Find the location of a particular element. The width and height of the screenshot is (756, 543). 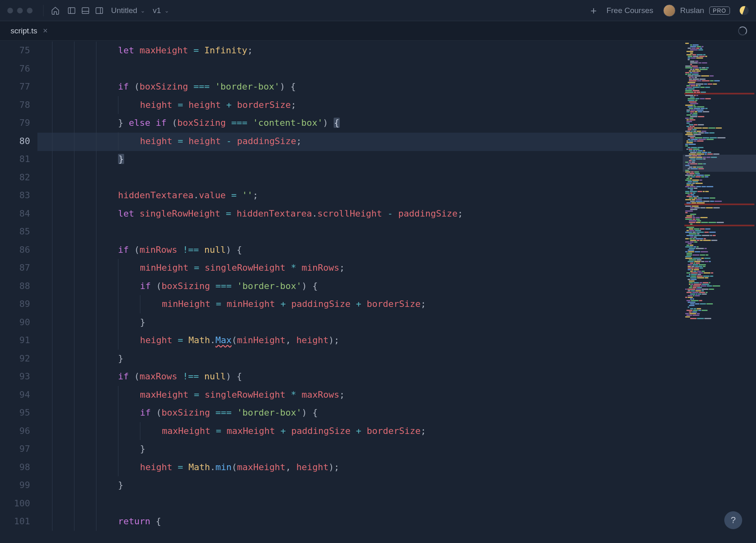

code-line: height = Math.min(maxHeight, height); is located at coordinates (360, 467).